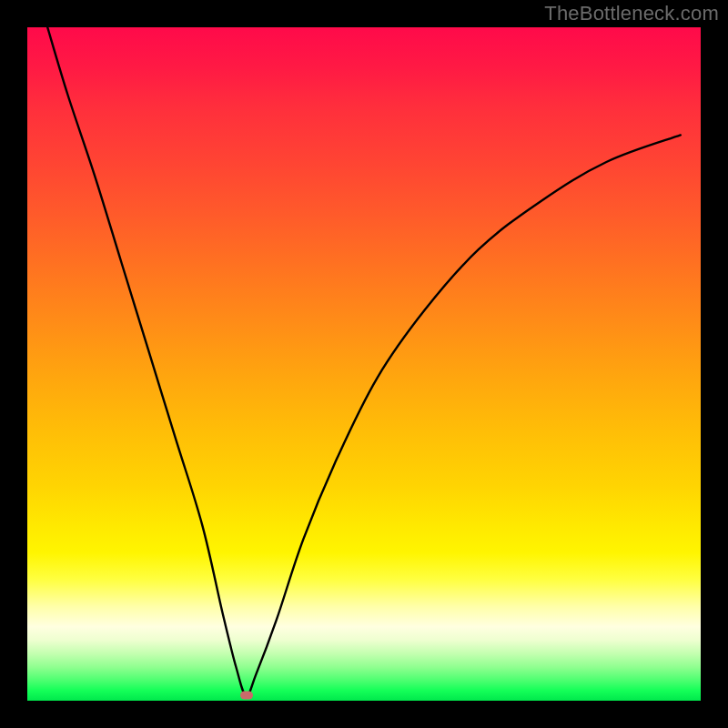 This screenshot has width=728, height=728. What do you see at coordinates (247, 695) in the screenshot?
I see `minimum-marker` at bounding box center [247, 695].